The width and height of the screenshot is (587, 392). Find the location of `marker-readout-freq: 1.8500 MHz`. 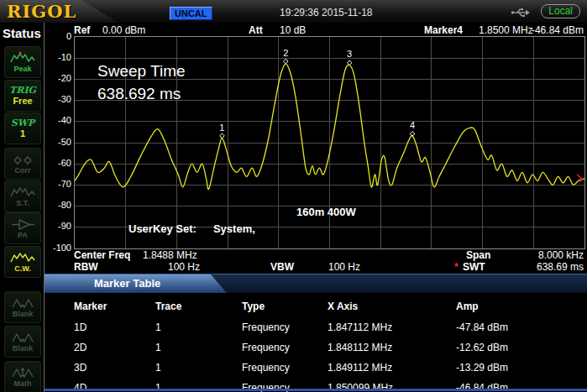

marker-readout-freq: 1.8500 MHz is located at coordinates (506, 30).